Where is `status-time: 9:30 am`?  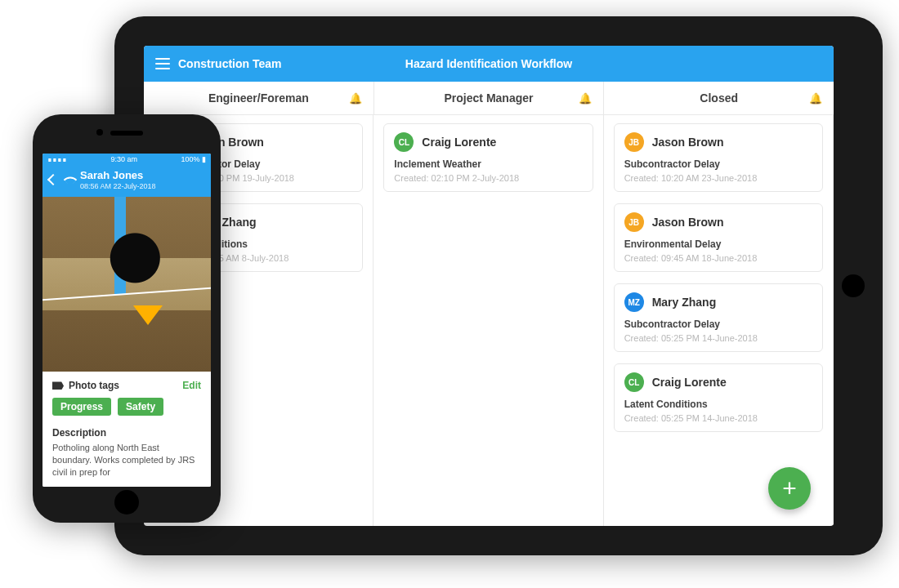 status-time: 9:30 am is located at coordinates (124, 159).